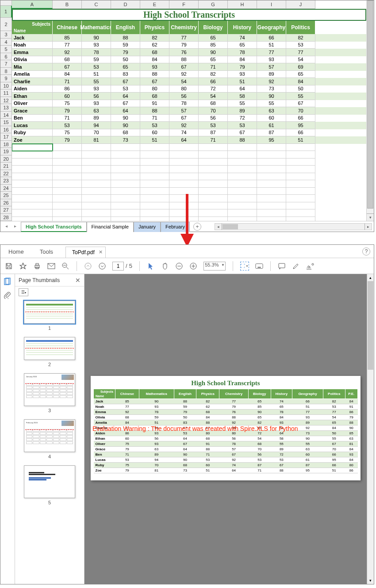 This screenshot has width=376, height=588. What do you see at coordinates (6, 72) in the screenshot?
I see `row-header-8: 8` at bounding box center [6, 72].